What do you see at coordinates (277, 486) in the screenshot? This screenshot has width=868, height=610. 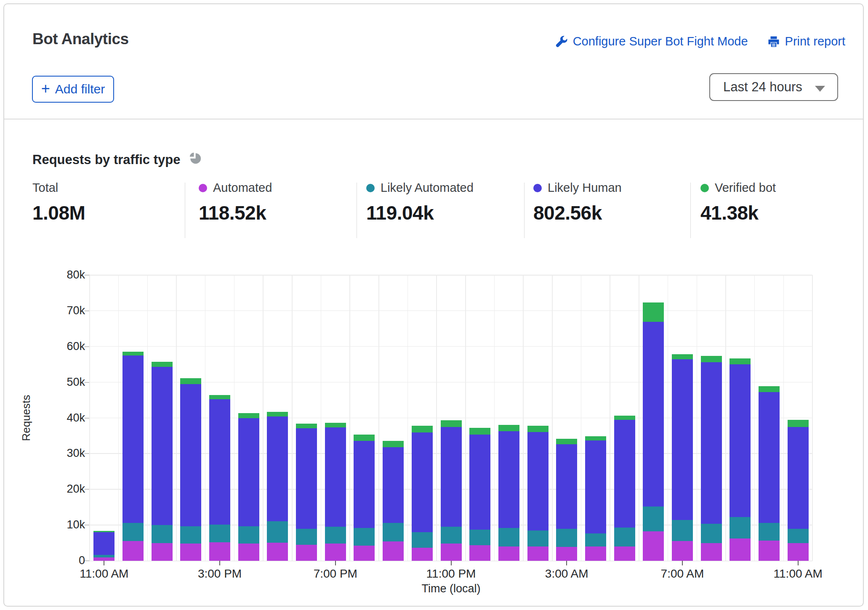 I see `bar-5-00-pm` at bounding box center [277, 486].